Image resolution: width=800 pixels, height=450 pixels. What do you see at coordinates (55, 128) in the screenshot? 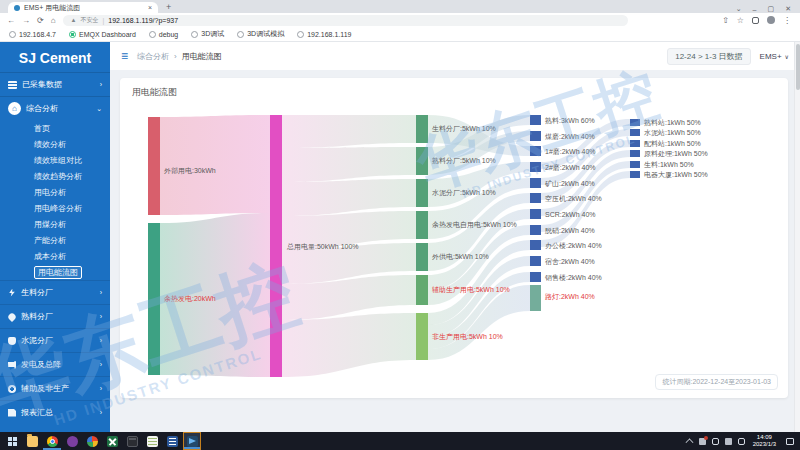
I see `sidebar-subitem-0: 首页` at bounding box center [55, 128].